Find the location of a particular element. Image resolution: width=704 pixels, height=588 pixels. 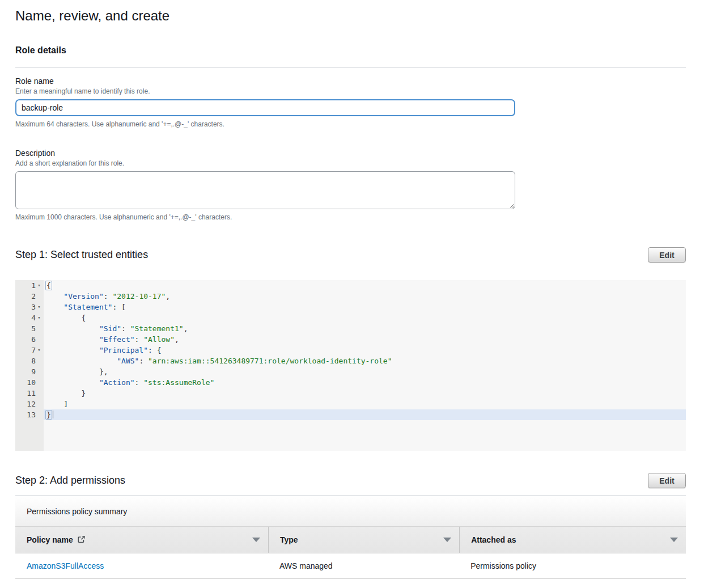

panel-title: Permissions policy summary is located at coordinates (77, 511).